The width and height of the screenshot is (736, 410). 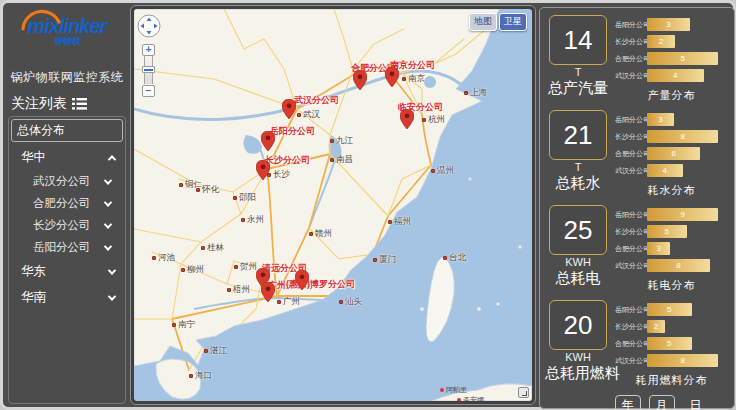 I want to click on metric-card-3: 20KWH总耗用燃料岳阳分公司5长沙分公司2合肥分公司5武汉分公司8耗用燃料分布, so click(x=638, y=346).